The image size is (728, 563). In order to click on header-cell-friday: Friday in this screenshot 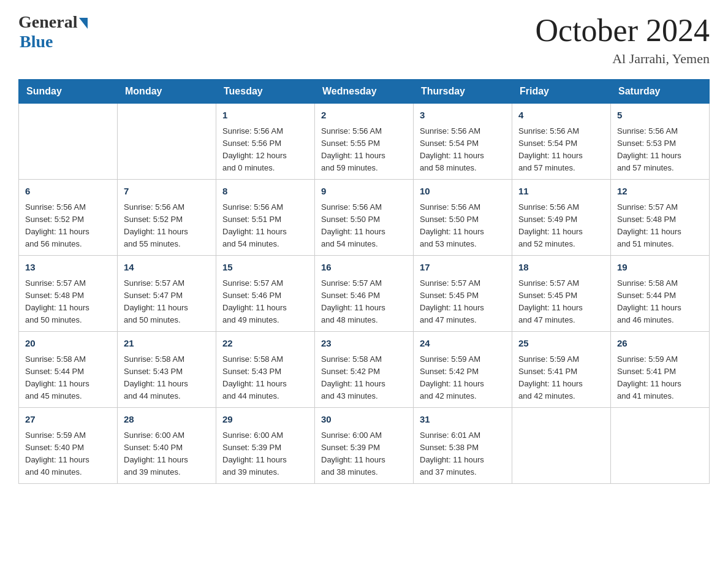, I will do `click(561, 92)`.